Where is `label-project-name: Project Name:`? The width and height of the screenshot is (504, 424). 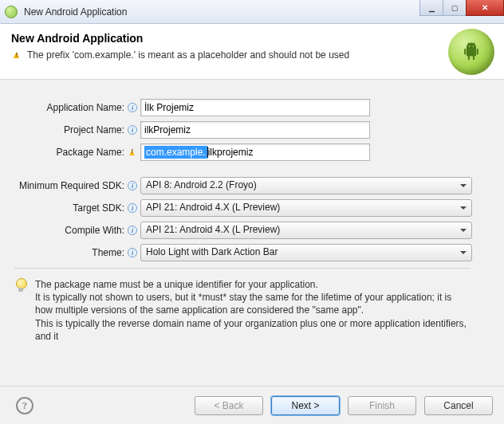 label-project-name: Project Name: is located at coordinates (63, 130).